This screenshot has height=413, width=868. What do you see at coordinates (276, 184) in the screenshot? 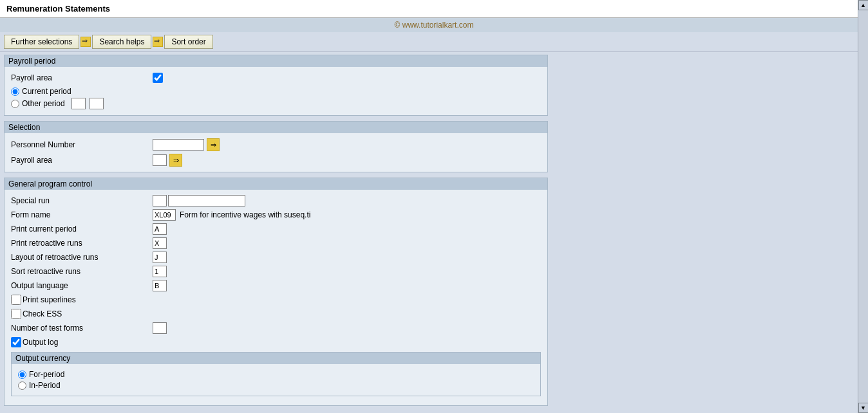
I see `general-program-control-header: General program control` at bounding box center [276, 184].